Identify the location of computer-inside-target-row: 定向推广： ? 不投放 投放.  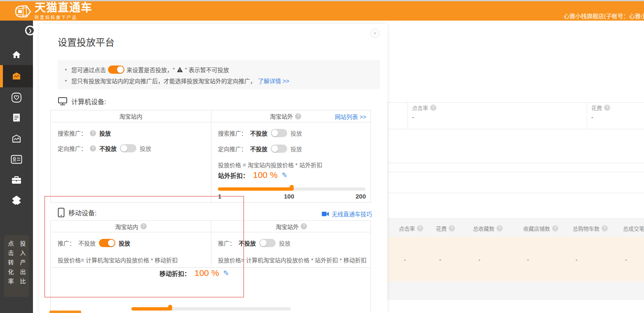
(105, 148).